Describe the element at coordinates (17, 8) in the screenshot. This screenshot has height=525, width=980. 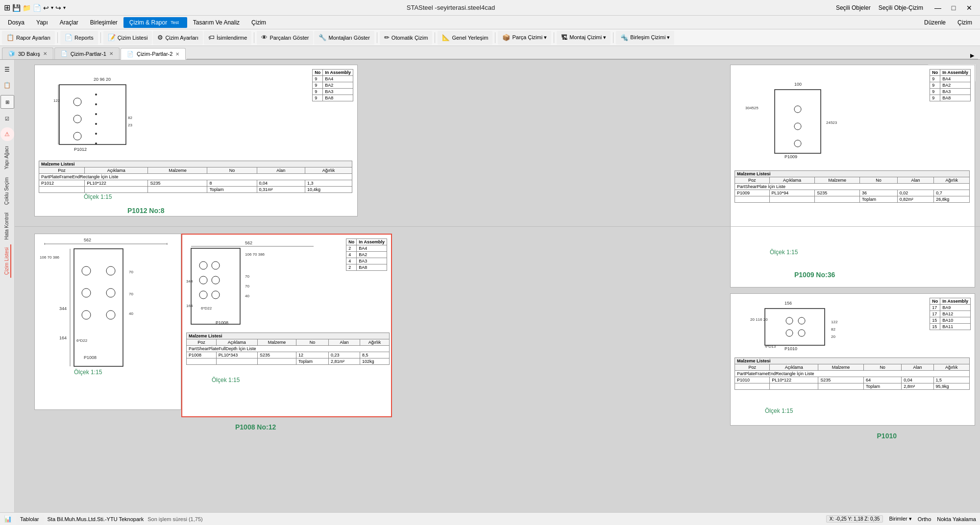
I see `save-icon: 💾` at that location.